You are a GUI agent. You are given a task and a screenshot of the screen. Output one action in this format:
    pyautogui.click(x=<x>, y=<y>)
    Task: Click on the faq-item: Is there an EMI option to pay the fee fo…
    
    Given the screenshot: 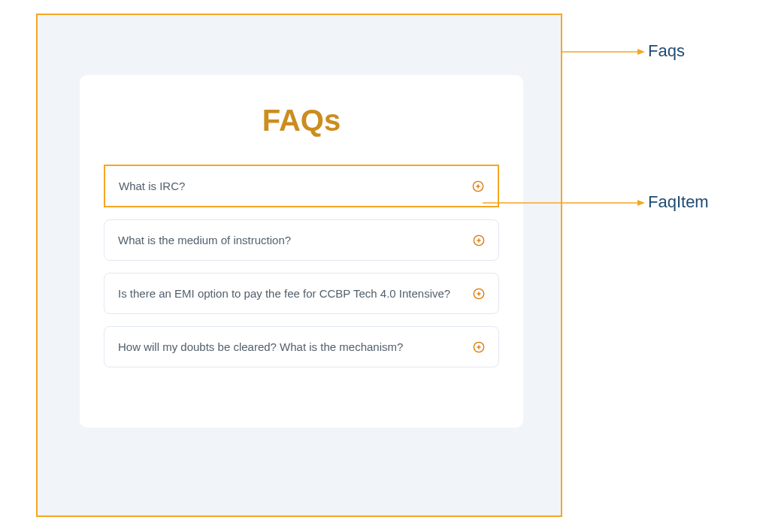 What is the action you would take?
    pyautogui.click(x=301, y=293)
    